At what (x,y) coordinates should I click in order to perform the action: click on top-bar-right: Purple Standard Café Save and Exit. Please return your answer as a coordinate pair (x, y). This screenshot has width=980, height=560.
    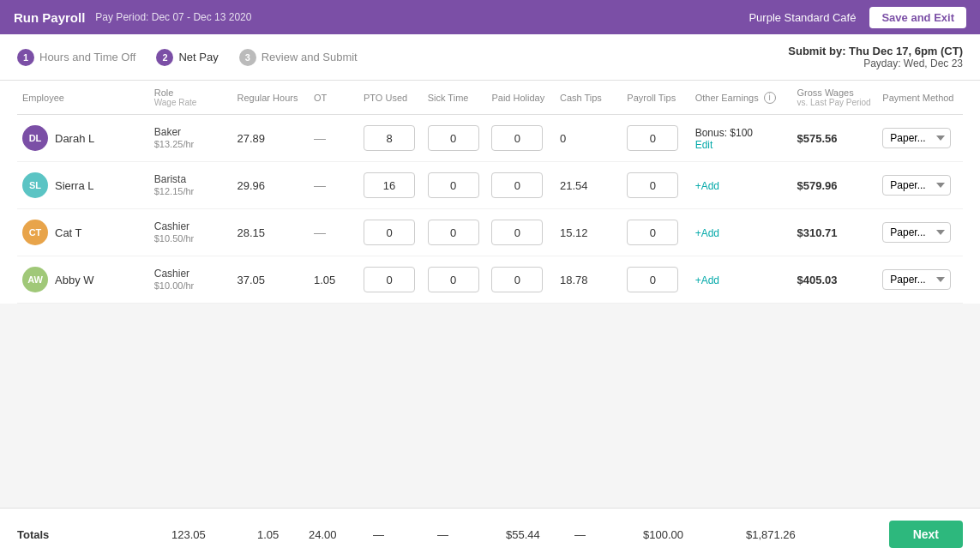
    Looking at the image, I should click on (857, 17).